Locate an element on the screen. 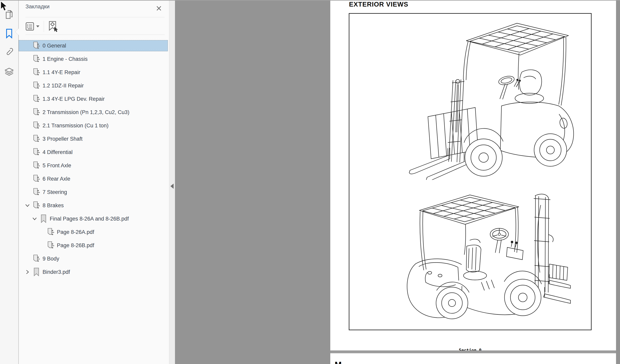  bookmark-label: 1.1 4Y-E Repair is located at coordinates (62, 72).